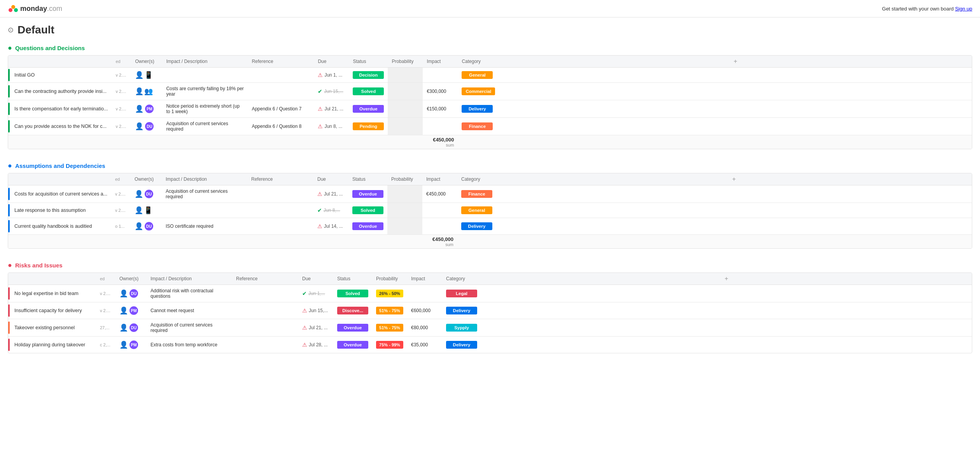  I want to click on share-icon: ⊙, so click(11, 30).